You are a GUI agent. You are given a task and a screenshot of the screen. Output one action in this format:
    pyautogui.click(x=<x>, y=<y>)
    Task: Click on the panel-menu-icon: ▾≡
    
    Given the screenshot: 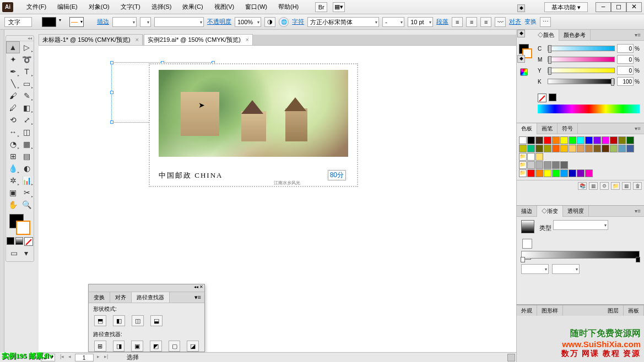 What is the action you would take?
    pyautogui.click(x=638, y=129)
    